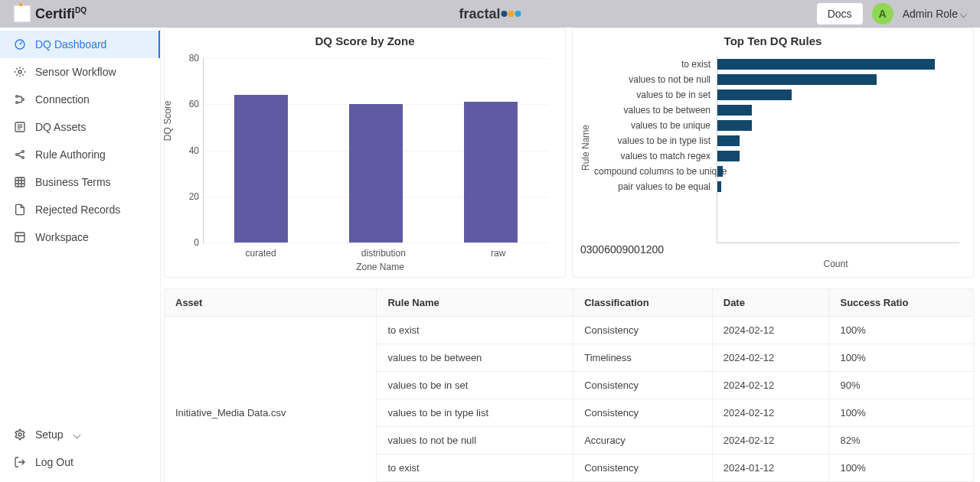 This screenshot has height=482, width=980. What do you see at coordinates (490, 14) in the screenshot?
I see `center-brand: fractal` at bounding box center [490, 14].